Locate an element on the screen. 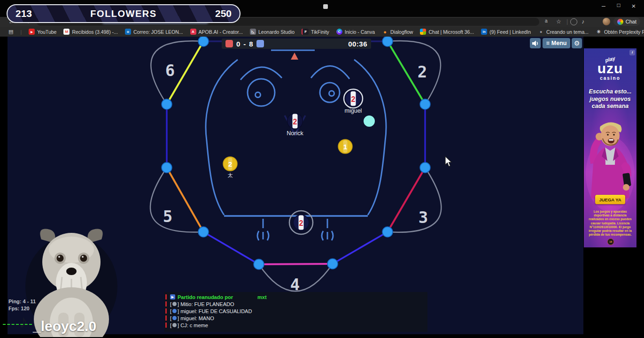 This screenshot has height=338, width=644. yellow-ball-1: 1 is located at coordinates (345, 146).